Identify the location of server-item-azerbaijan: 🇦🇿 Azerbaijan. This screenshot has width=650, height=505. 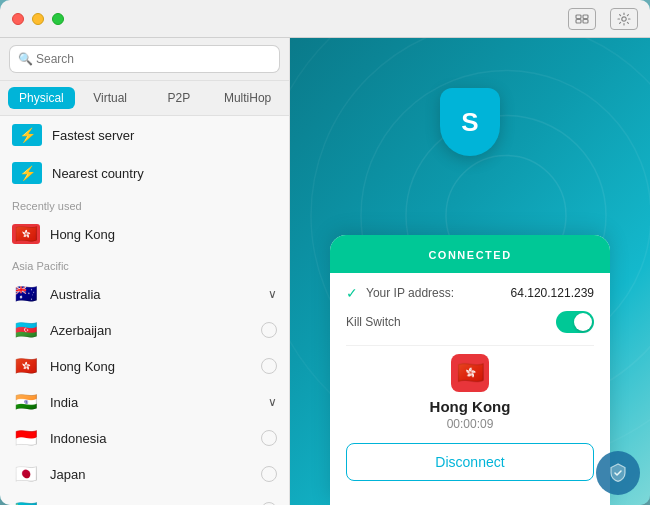
(144, 330).